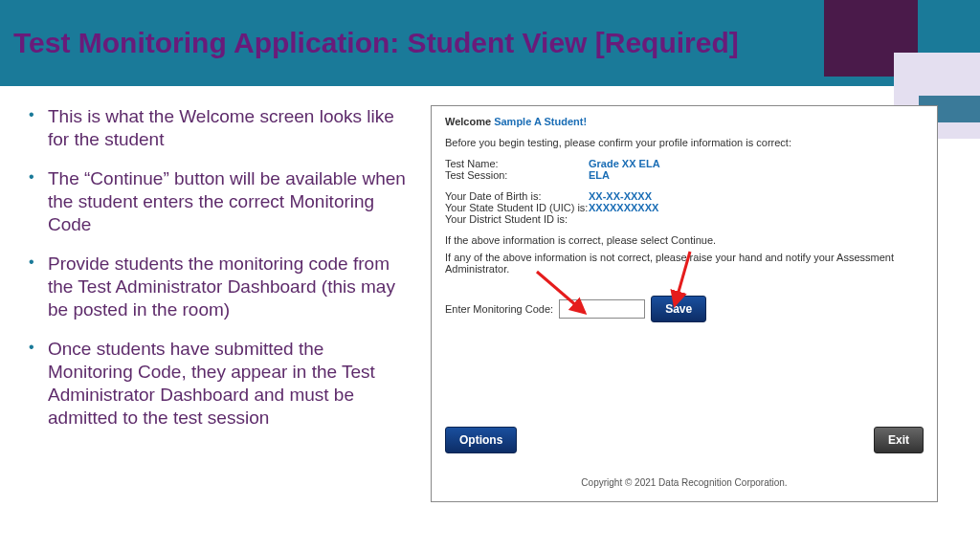 This screenshot has width=980, height=551. Describe the element at coordinates (692, 283) in the screenshot. I see `annotation-arrow-right` at that location.